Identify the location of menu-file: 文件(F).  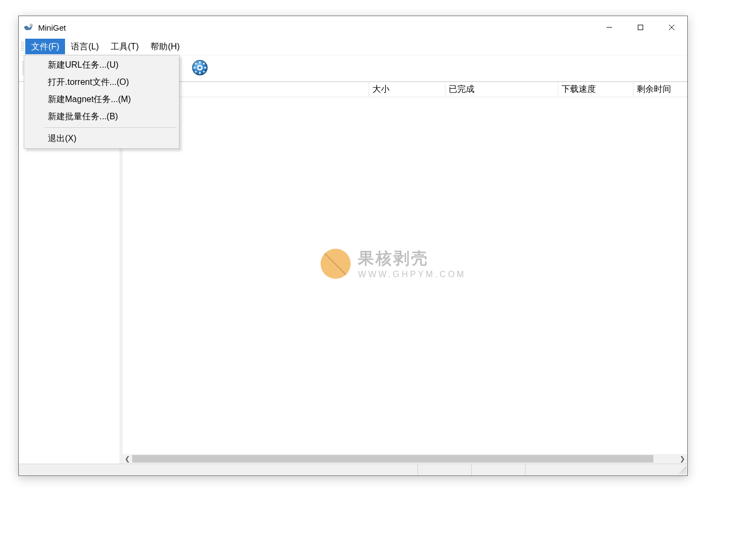
(45, 46).